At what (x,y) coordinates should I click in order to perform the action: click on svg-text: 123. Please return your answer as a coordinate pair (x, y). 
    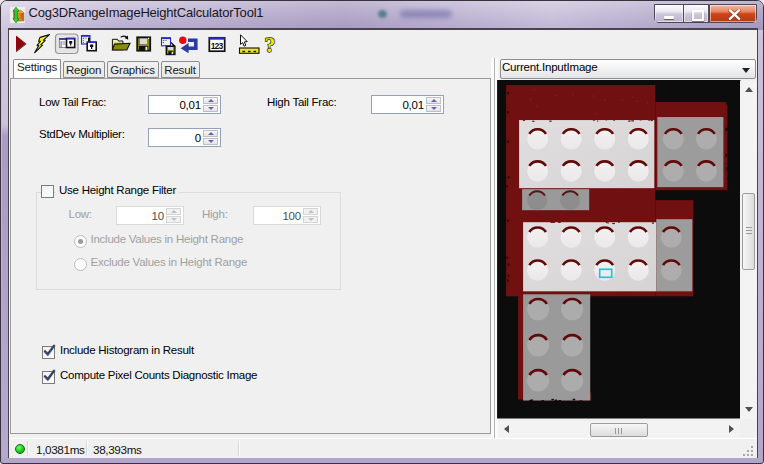
    Looking at the image, I should click on (218, 46).